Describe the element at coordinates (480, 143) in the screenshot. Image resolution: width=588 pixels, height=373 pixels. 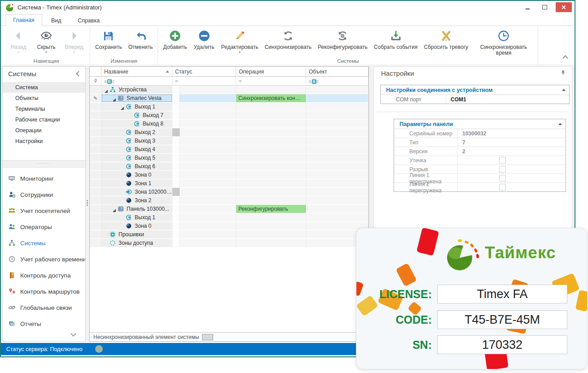
I see `property-row: Тип7` at that location.